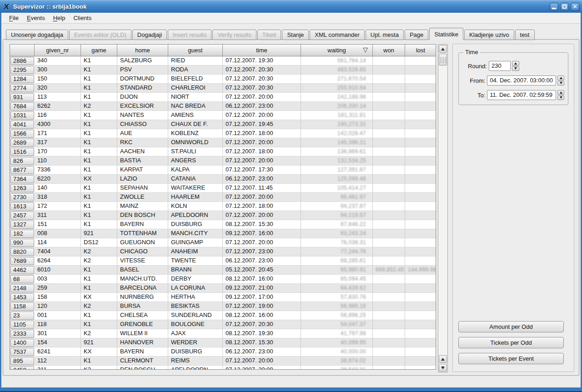  Describe the element at coordinates (196, 261) in the screenshot. I see `cell-guest: TWENTE` at that location.